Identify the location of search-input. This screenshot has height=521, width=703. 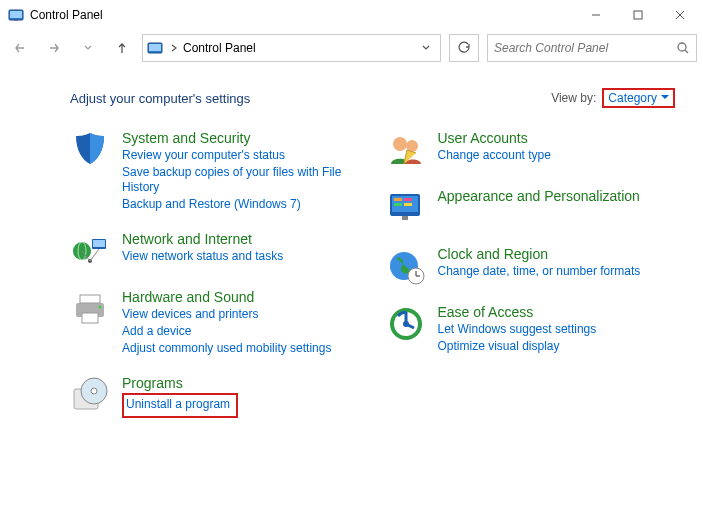
(582, 48).